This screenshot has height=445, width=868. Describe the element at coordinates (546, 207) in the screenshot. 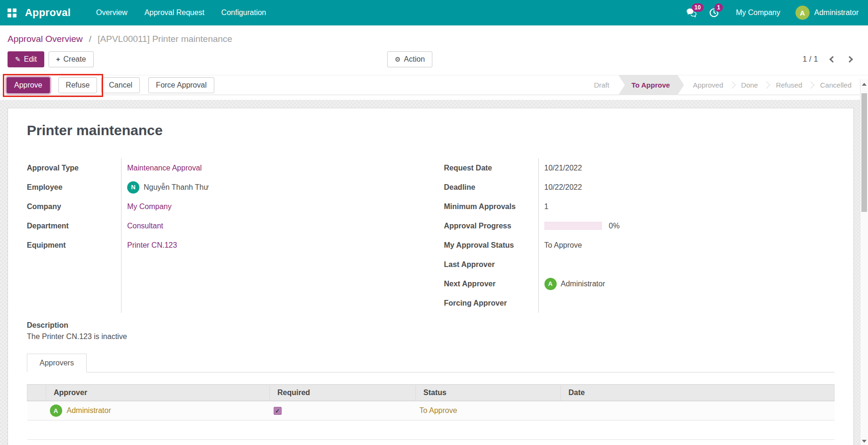

I see `minimum-approvals-value: 1` at that location.